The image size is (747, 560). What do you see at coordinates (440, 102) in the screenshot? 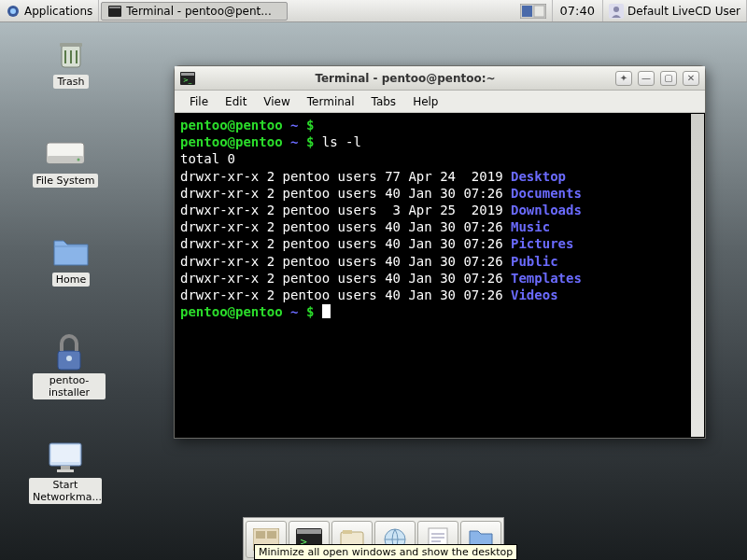
I see `menubar: File Edit View Terminal Tabs Help` at bounding box center [440, 102].